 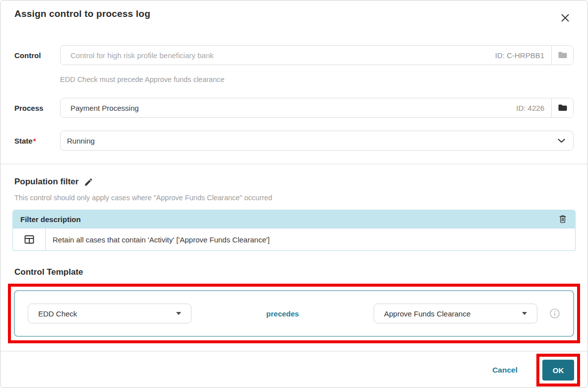 I want to click on annotation-box-template: EDD Check precedes Approve Funds Clearan…, so click(x=294, y=313).